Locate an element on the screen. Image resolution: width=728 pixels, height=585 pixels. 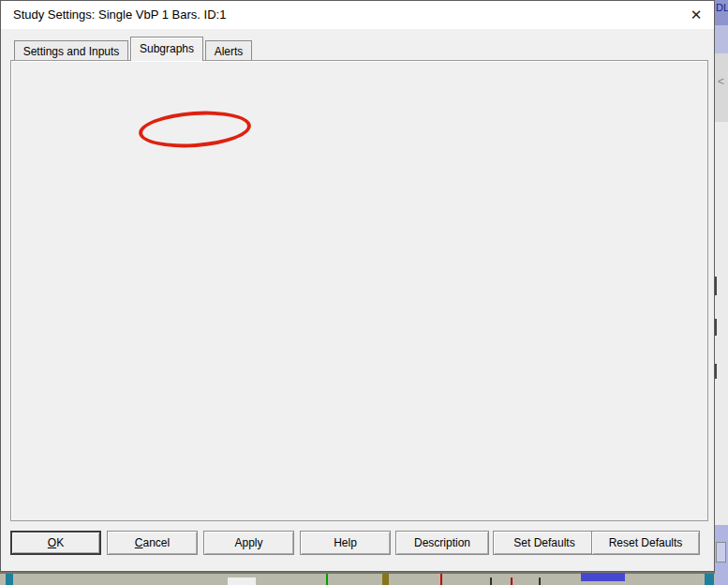
background-white-patch is located at coordinates (242, 581).